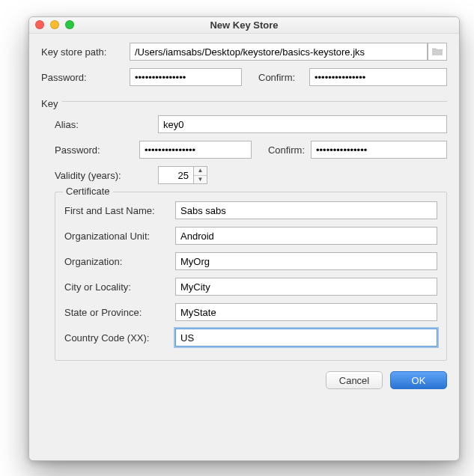  Describe the element at coordinates (117, 313) in the screenshot. I see `state-label: State or Province:` at that location.